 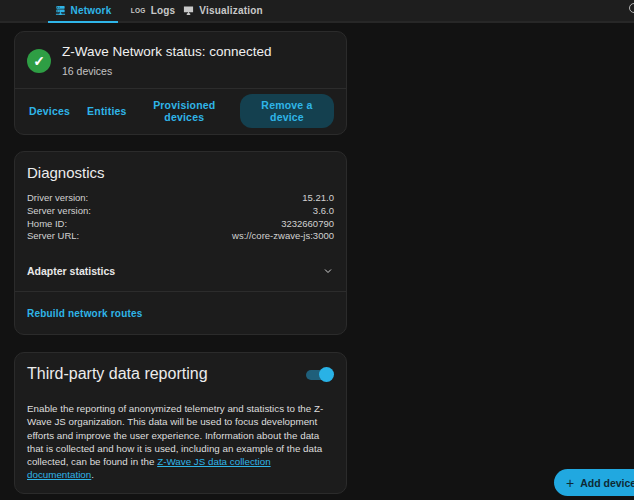 I want to click on reporting-toggle, so click(x=319, y=374).